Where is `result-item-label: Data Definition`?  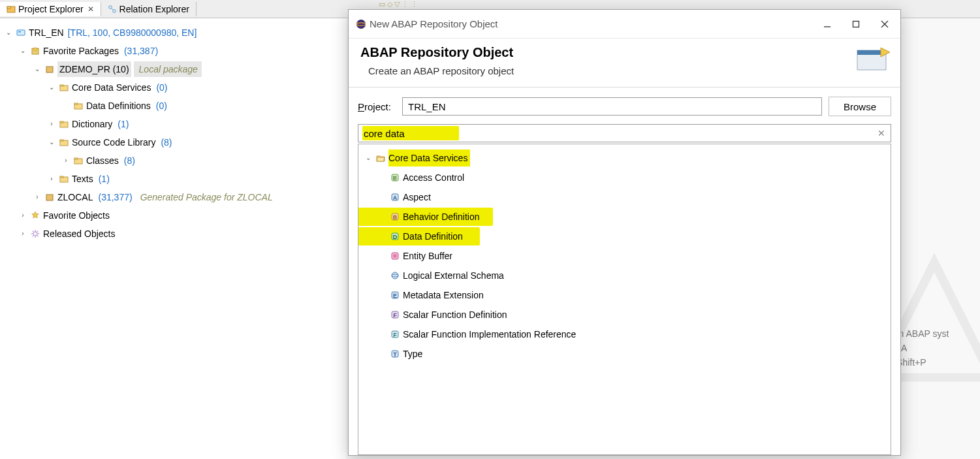
result-item-label: Data Definition is located at coordinates (433, 236).